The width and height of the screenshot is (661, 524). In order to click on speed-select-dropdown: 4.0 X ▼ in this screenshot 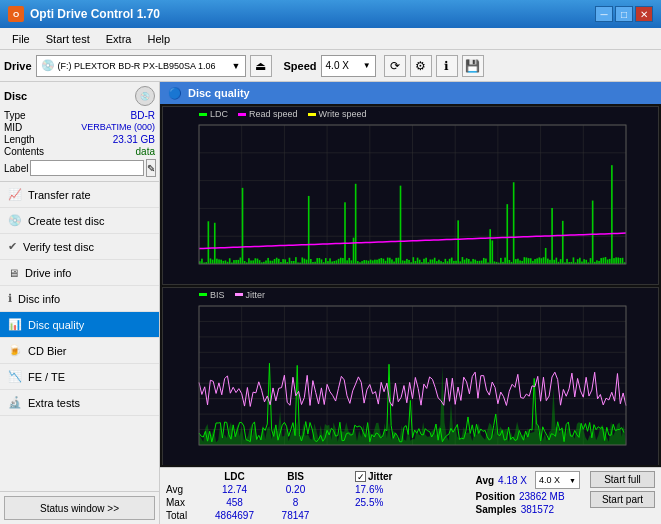, I will do `click(558, 480)`.